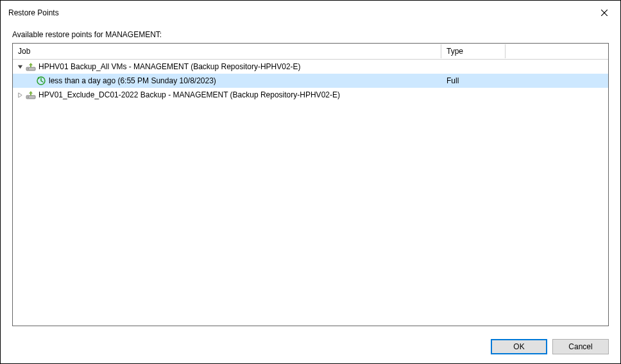  I want to click on column-header-type: Type, so click(473, 51).